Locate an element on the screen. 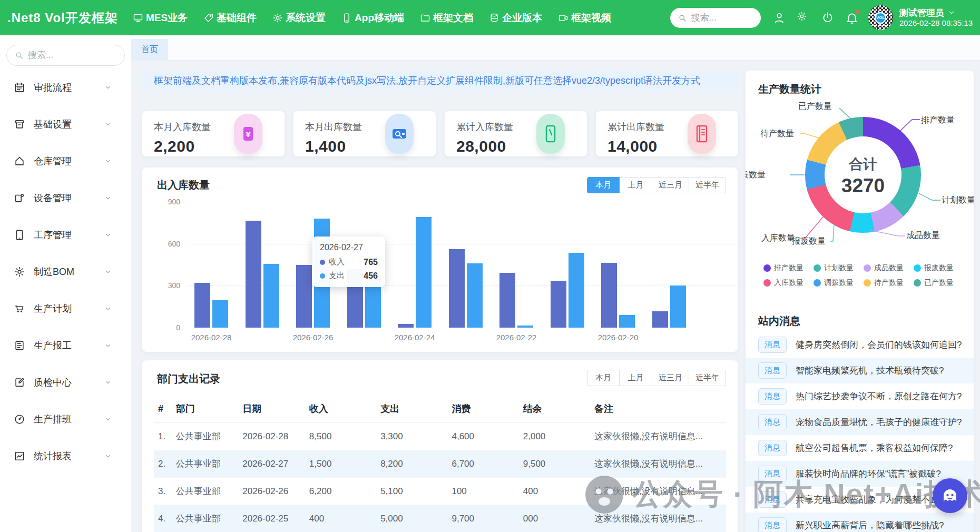 This screenshot has width=980, height=532. sidebar-item-7: 生产报工 is located at coordinates (65, 346).